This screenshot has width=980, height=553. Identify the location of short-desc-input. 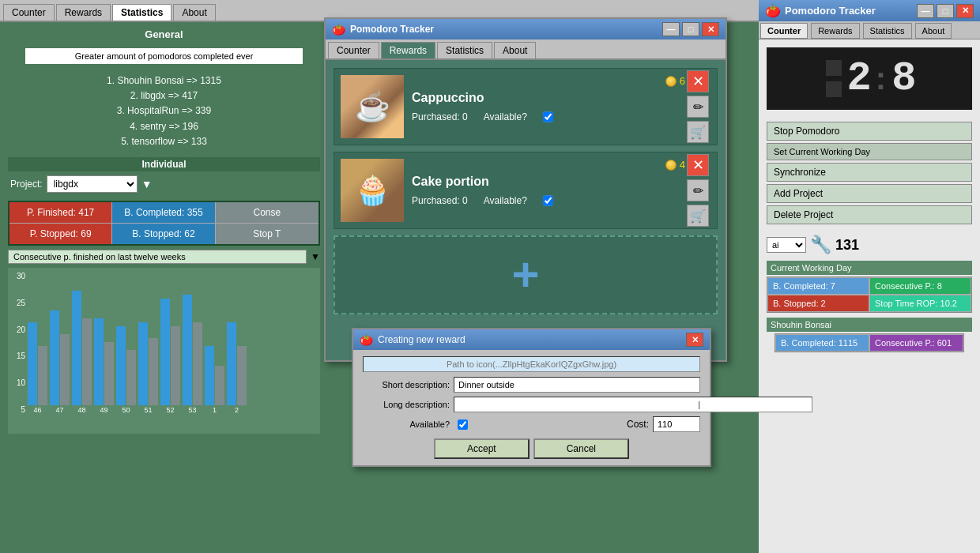
(577, 385).